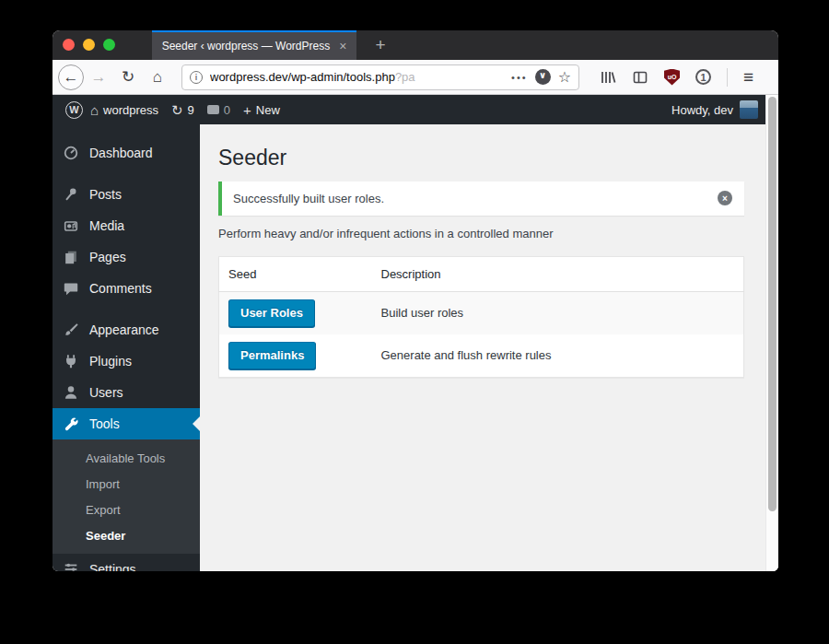 The width and height of the screenshot is (829, 644). I want to click on plug-icon, so click(71, 361).